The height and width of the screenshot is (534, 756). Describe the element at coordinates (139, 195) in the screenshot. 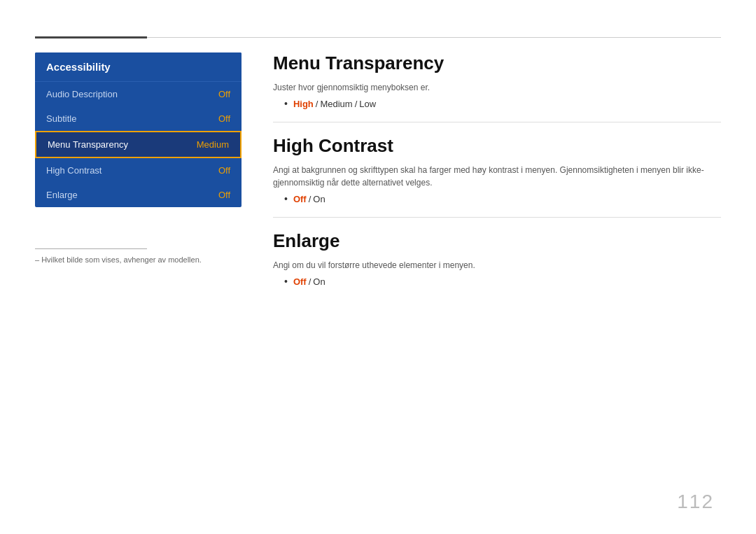

I see `sidebar-item-enlarge: Enlarge Off` at that location.